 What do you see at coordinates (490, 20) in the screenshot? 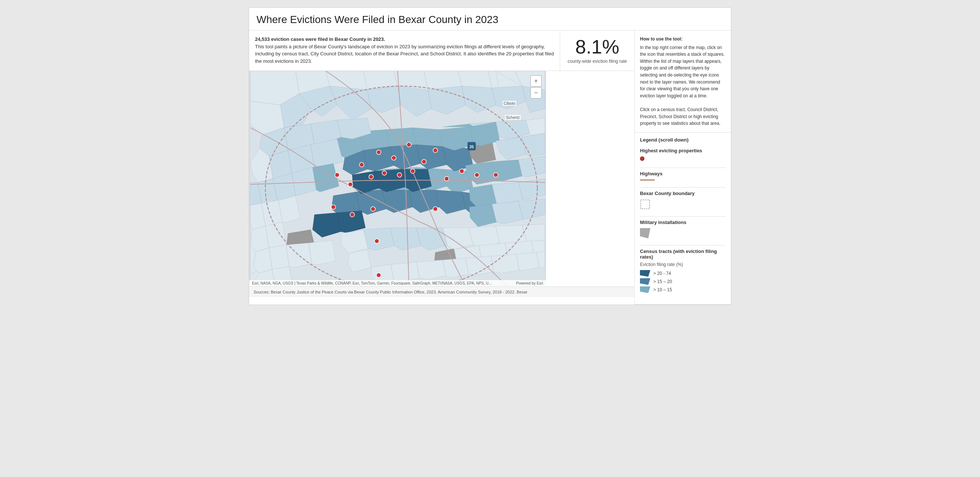
I see `page-title: Where Evictions Were Filed in Bexar Coun…` at bounding box center [490, 20].